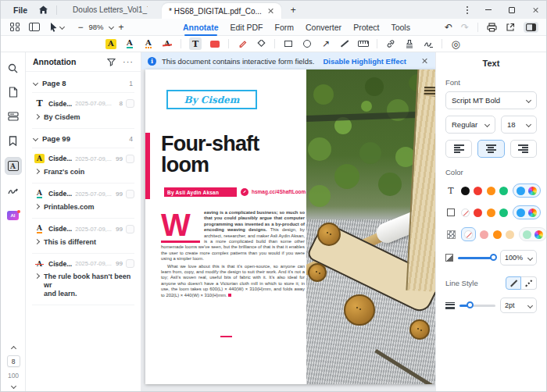 This screenshot has width=547, height=392. I want to click on group-page-99: Page 99 4, so click(83, 139).